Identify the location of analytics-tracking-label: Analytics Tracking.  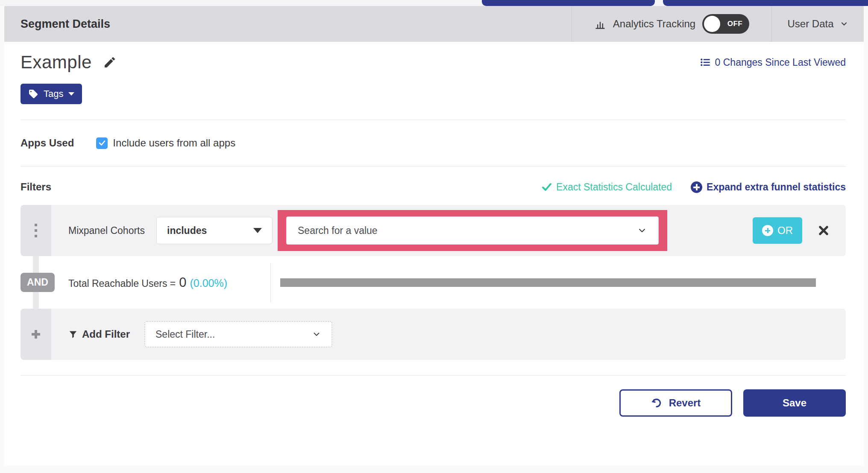
(654, 24).